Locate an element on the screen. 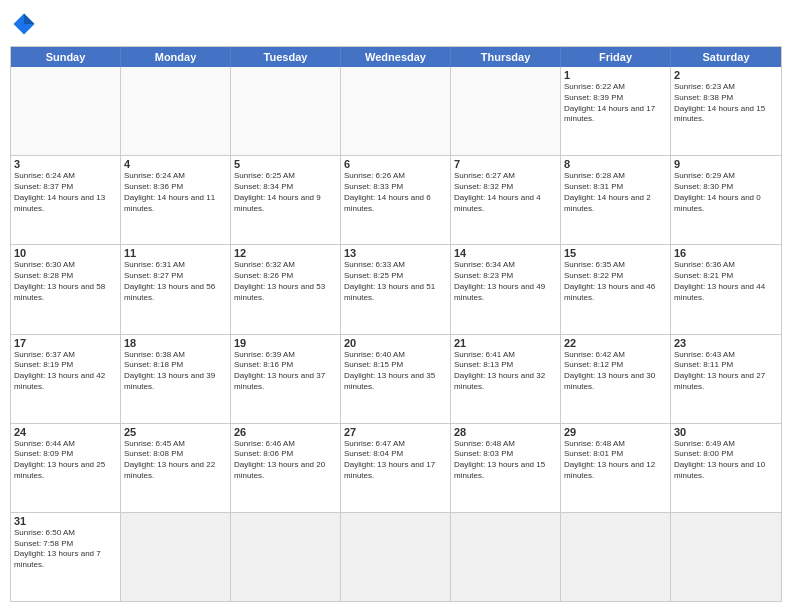 This screenshot has height=612, width=792. day-number-16: 16 is located at coordinates (726, 253).